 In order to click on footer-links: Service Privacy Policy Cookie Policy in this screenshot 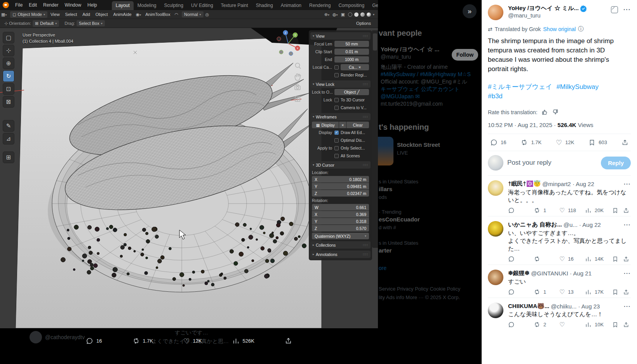, I will do `click(419, 289)`.